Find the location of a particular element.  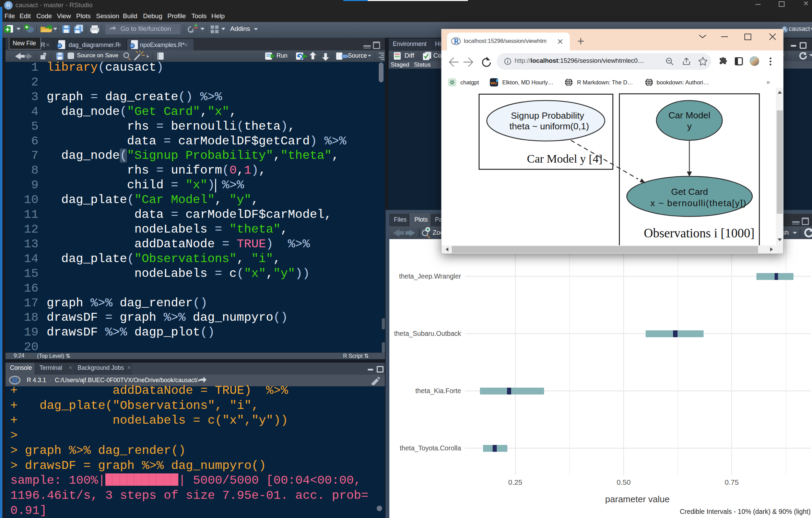

svg-text: y is located at coordinates (690, 126).